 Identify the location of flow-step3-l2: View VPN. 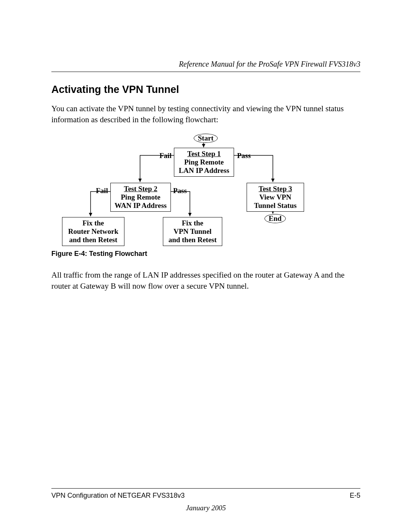
(276, 197).